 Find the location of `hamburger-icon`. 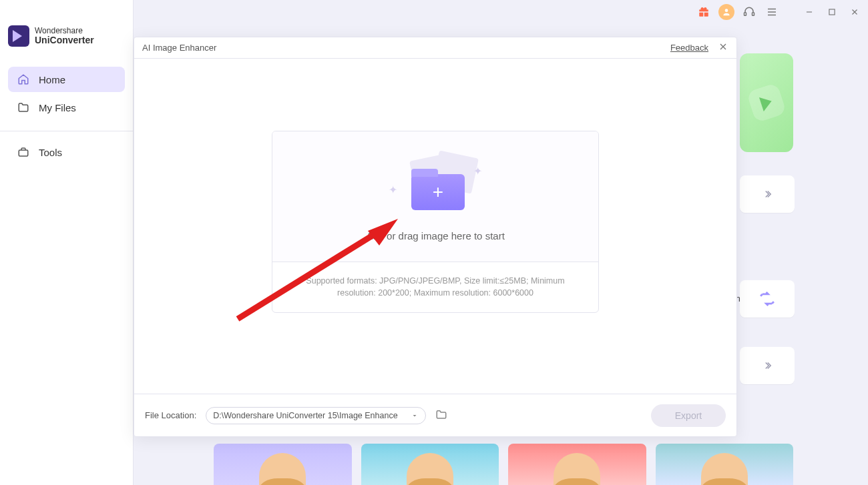

hamburger-icon is located at coordinates (772, 12).